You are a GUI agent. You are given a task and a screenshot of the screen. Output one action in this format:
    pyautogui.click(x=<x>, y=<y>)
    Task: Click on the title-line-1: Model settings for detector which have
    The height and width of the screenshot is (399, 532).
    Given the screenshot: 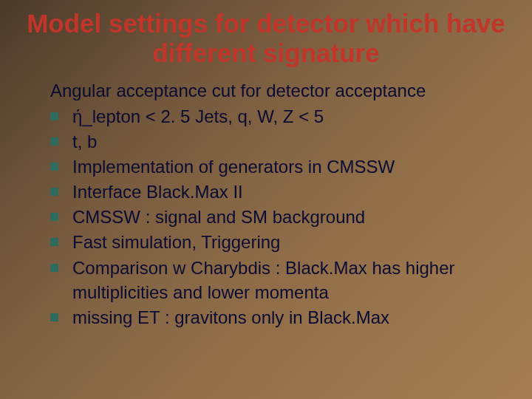 What is the action you would take?
    pyautogui.click(x=266, y=24)
    